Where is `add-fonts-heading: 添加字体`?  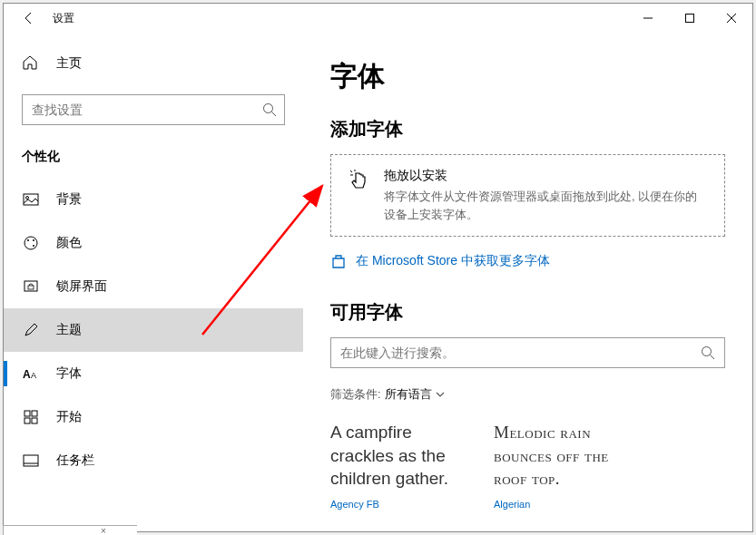 add-fonts-heading: 添加字体 is located at coordinates (528, 129).